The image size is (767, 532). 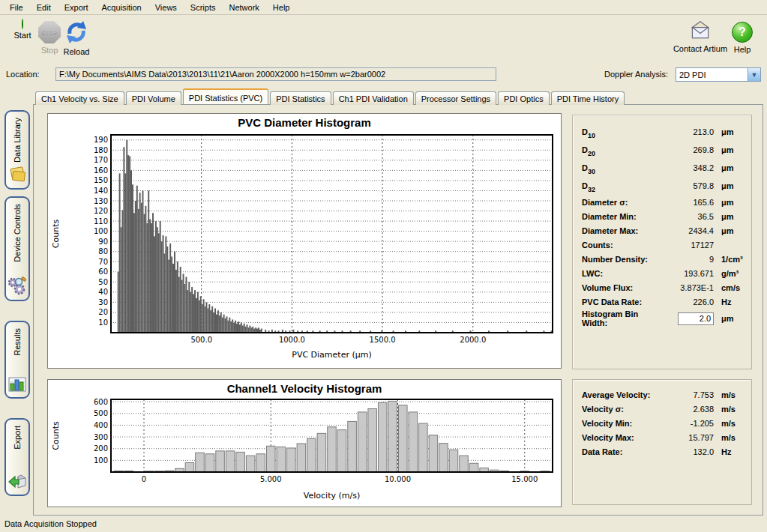 I want to click on menu-bar: FileEditExportAcquisitionViewsScriptsNet…, so click(x=384, y=7).